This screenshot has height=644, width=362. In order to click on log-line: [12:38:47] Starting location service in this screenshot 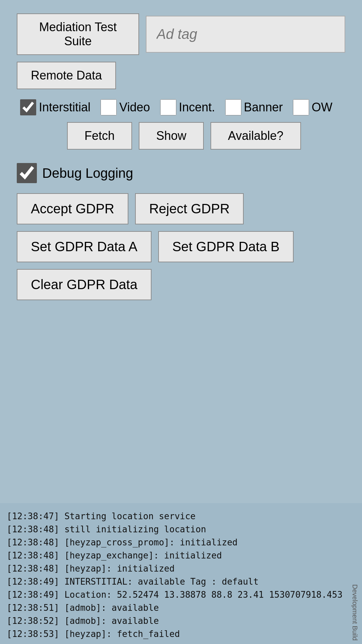, I will do `click(181, 517)`.